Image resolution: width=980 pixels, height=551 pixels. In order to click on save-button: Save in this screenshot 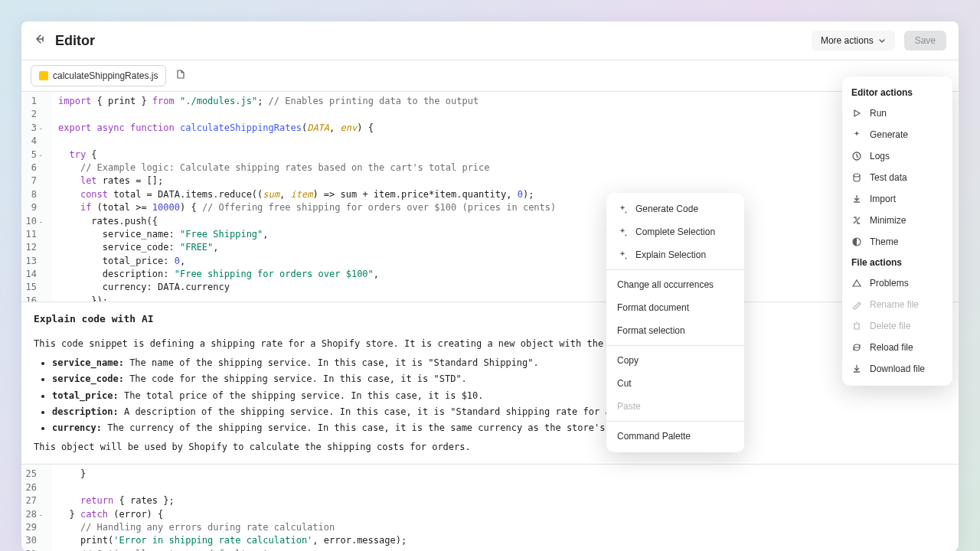, I will do `click(925, 41)`.